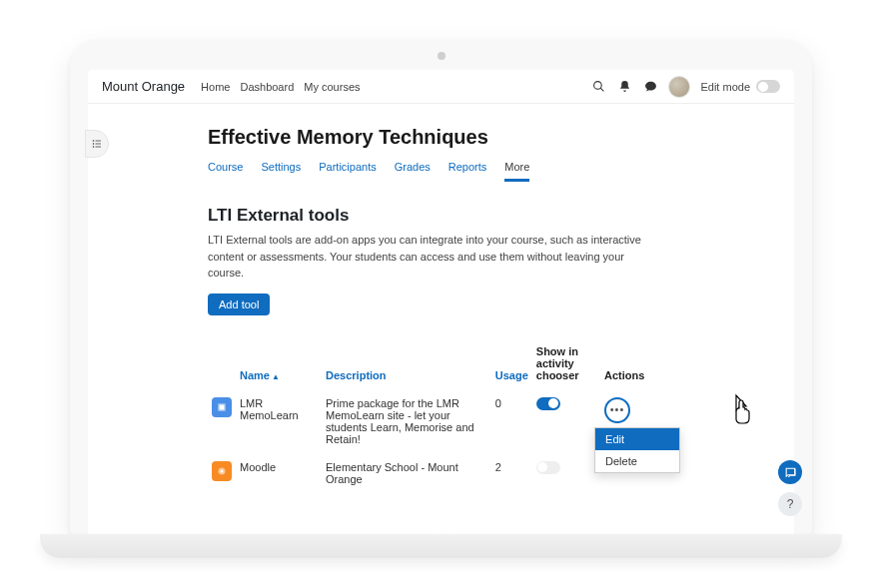 The width and height of the screenshot is (882, 588). Describe the element at coordinates (511, 421) in the screenshot. I see `tool-usage: 0` at that location.